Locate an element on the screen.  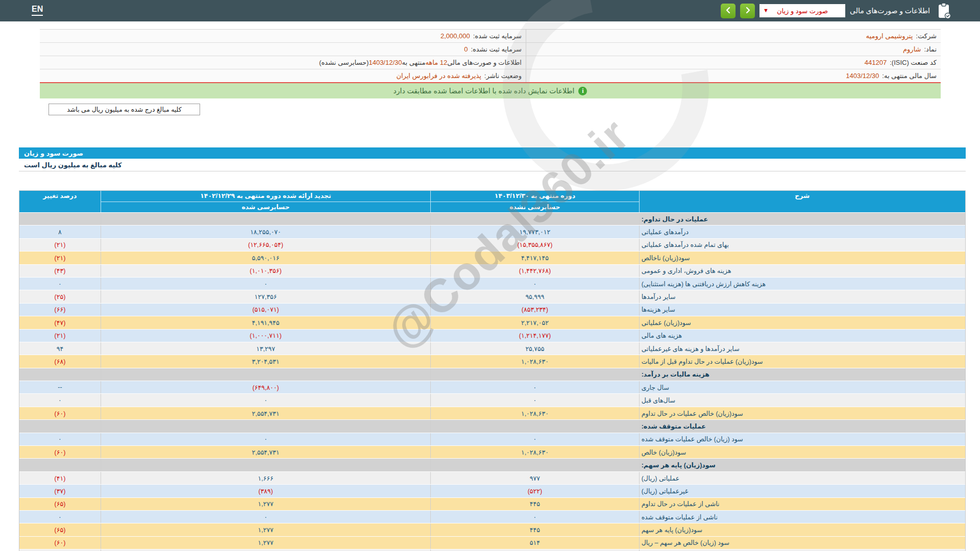
table-row: سایر درآمدها۹۵,۹۹۹۱۲۷,۳۵۶(۲۵) is located at coordinates (492, 296).